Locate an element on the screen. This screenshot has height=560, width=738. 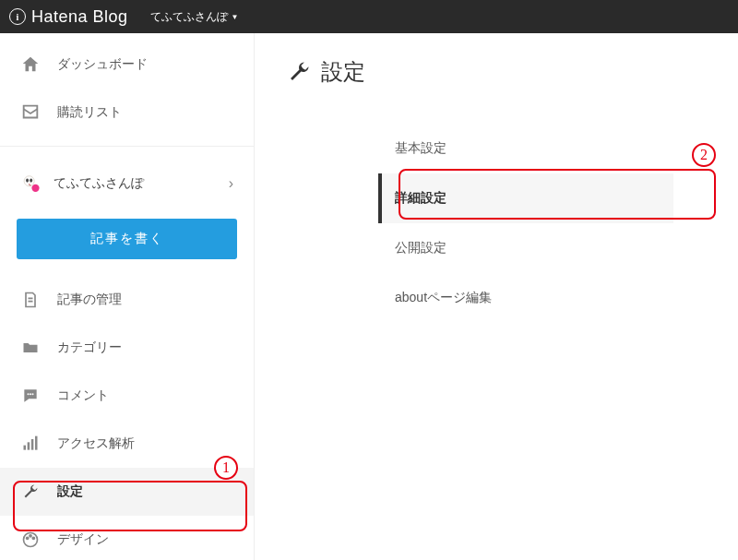
write-post-label: 記事を書く is located at coordinates (127, 239).